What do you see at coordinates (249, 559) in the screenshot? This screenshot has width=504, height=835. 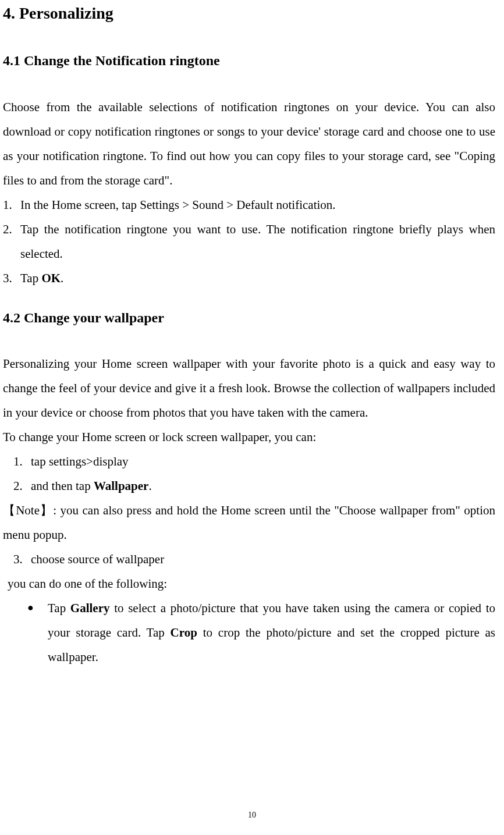 I see `ordered-list-item: 3. choose source of wallpaper` at bounding box center [249, 559].